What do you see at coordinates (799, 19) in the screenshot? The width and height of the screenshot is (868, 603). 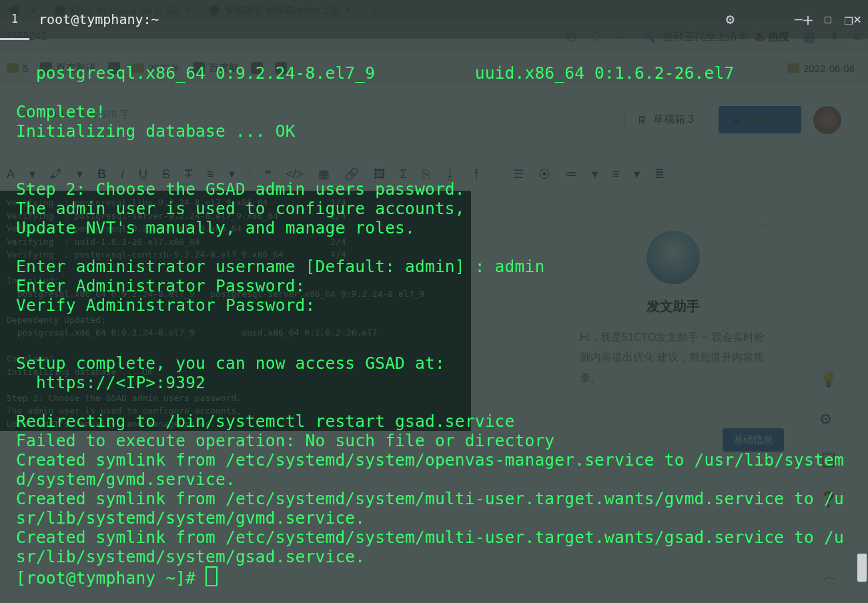 I see `minimize-icon: —` at bounding box center [799, 19].